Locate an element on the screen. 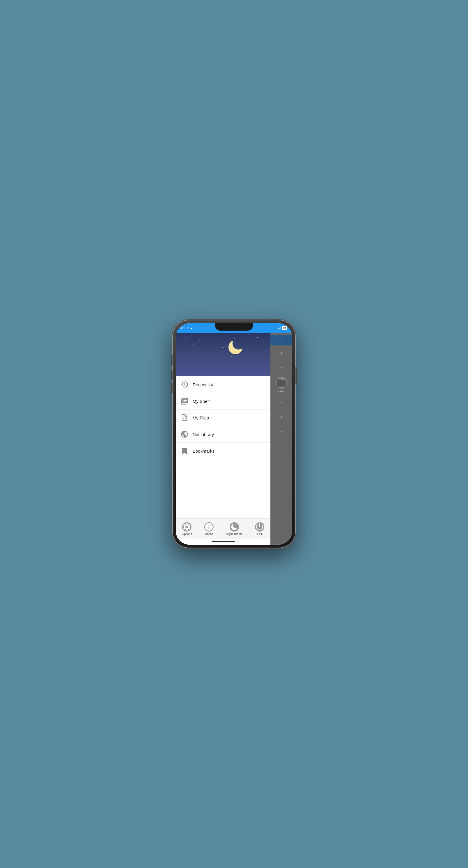 The image size is (468, 868). menu-item-bookmarks: Bookmarks › is located at coordinates (223, 451).